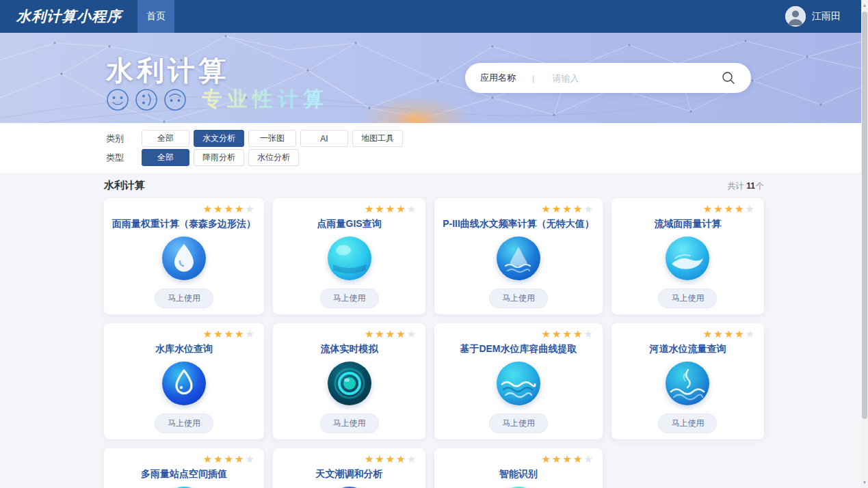 The image size is (868, 488). Describe the element at coordinates (518, 474) in the screenshot. I see `app-title: 智能识别` at that location.